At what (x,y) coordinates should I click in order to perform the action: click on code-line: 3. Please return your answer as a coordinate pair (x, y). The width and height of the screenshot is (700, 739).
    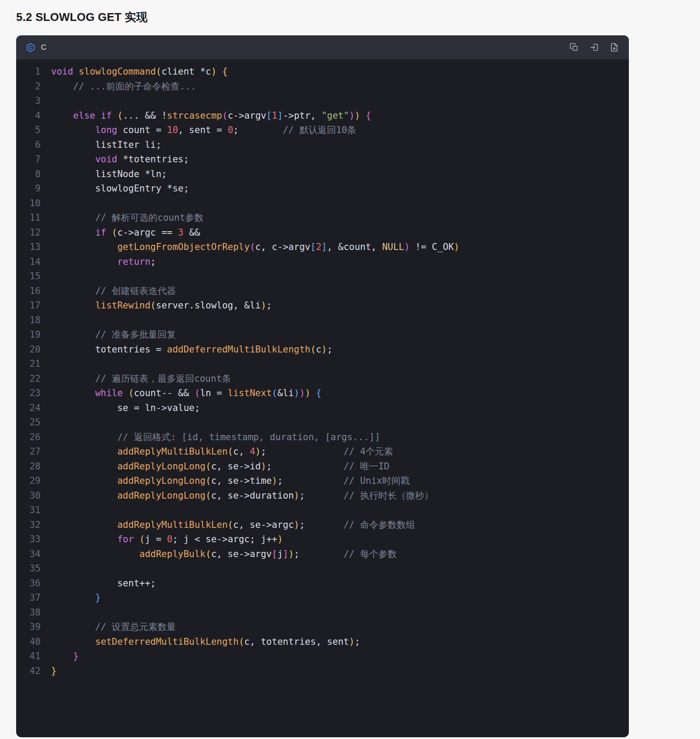
    Looking at the image, I should click on (323, 101).